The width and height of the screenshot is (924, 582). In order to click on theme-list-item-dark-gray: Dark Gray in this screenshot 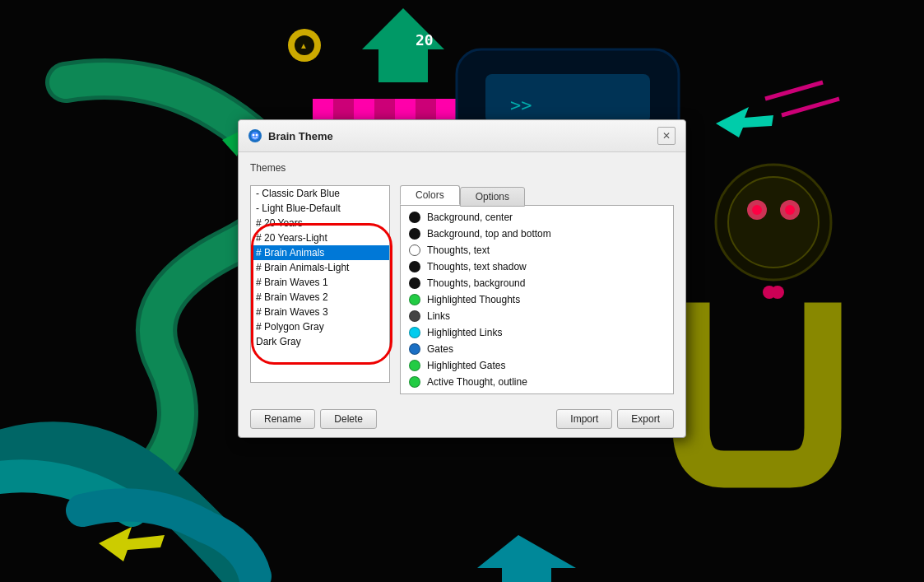, I will do `click(320, 342)`.